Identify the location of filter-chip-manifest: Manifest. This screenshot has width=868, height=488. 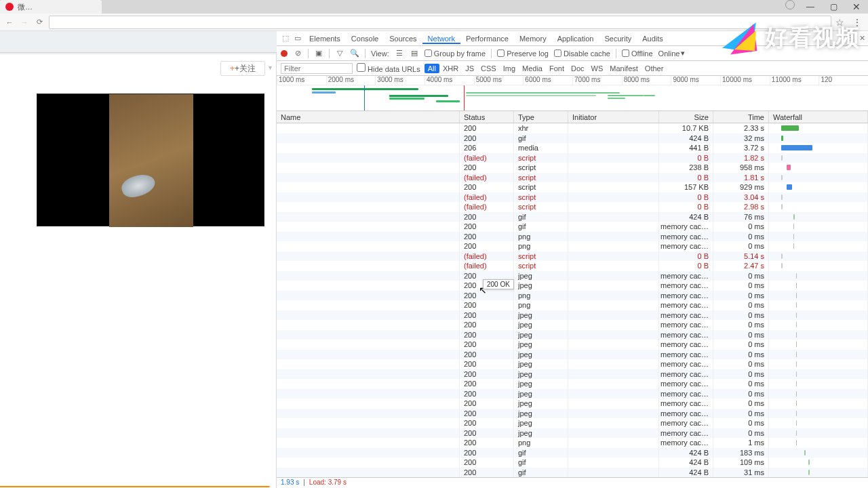
(624, 68).